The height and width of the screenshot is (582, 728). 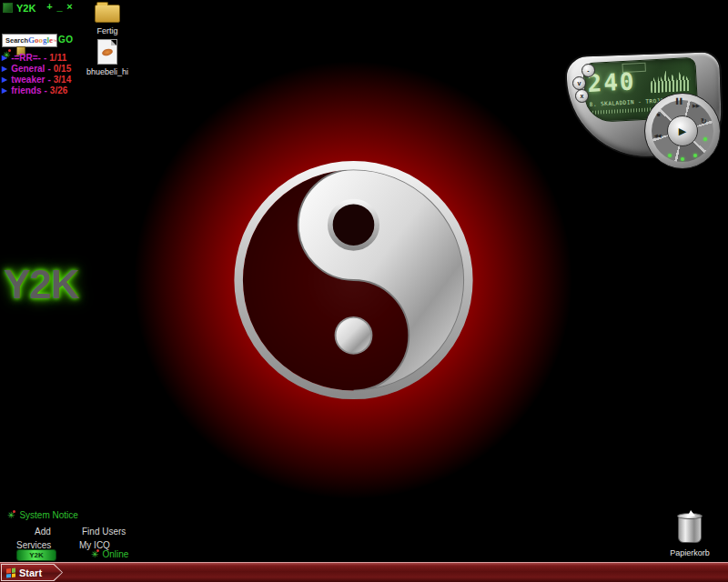 What do you see at coordinates (588, 71) in the screenshot?
I see `player-minimize-button: -` at bounding box center [588, 71].